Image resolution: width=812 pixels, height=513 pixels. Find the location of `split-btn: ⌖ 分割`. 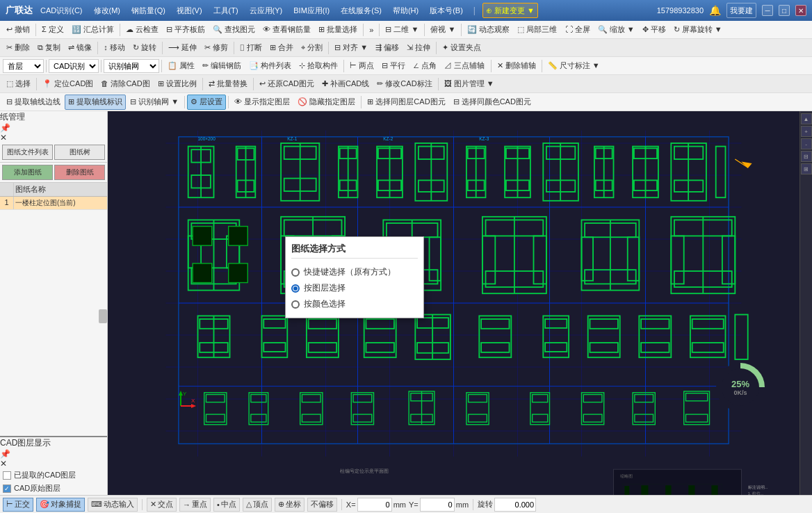

split-btn: ⌖ 分割 is located at coordinates (311, 48).